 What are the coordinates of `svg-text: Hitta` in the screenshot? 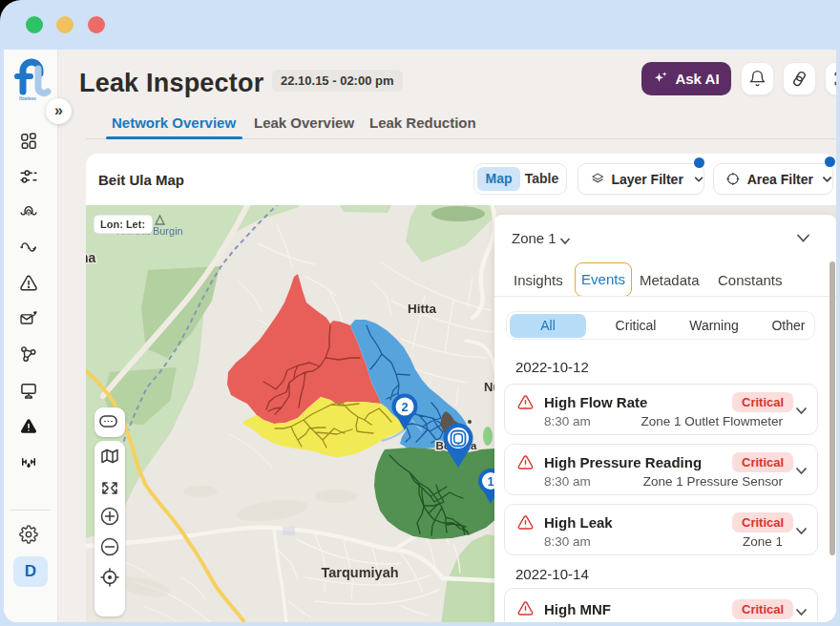 It's located at (422, 309).